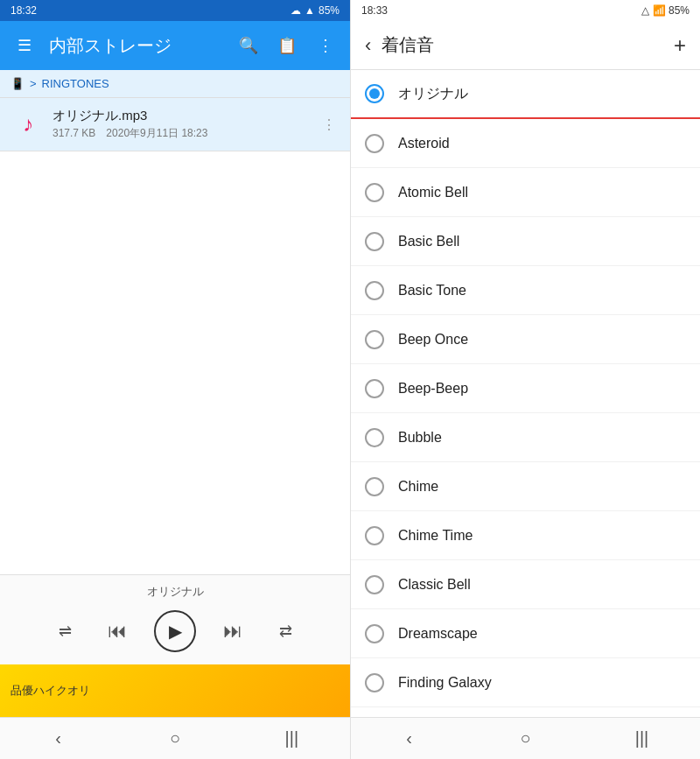 This screenshot has height=759, width=700. I want to click on radio-basic-tone, so click(374, 291).